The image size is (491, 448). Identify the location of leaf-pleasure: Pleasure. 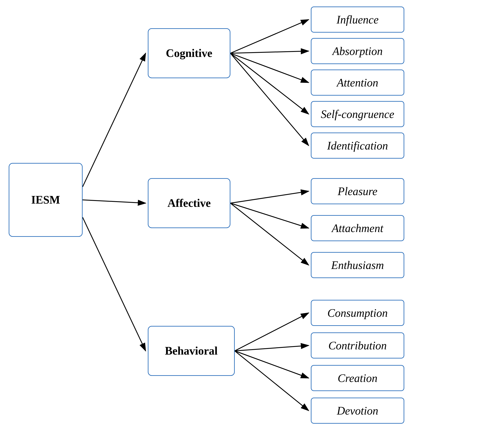
(358, 191).